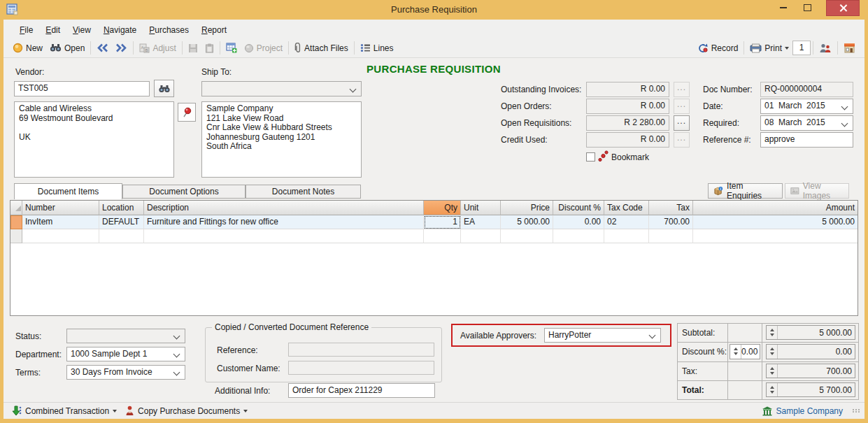  I want to click on cell-tax: 700.00, so click(671, 222).